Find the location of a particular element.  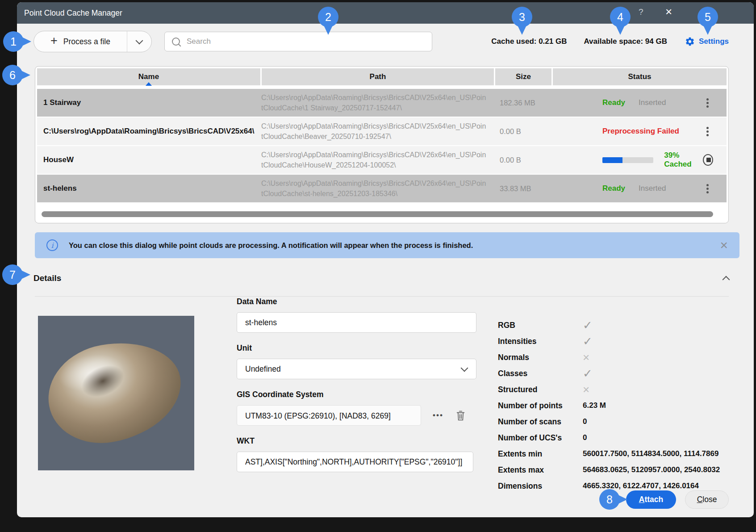

gear-icon is located at coordinates (690, 42).